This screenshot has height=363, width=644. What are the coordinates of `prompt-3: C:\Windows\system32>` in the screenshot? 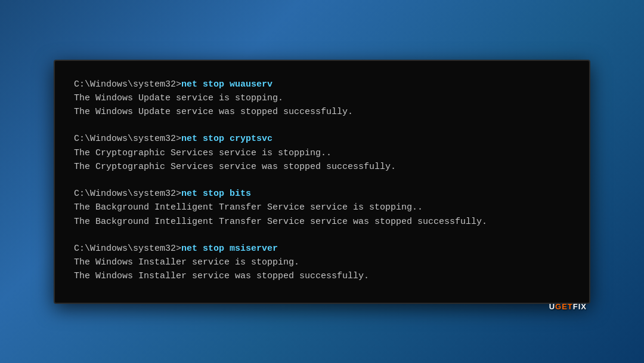 It's located at (128, 193).